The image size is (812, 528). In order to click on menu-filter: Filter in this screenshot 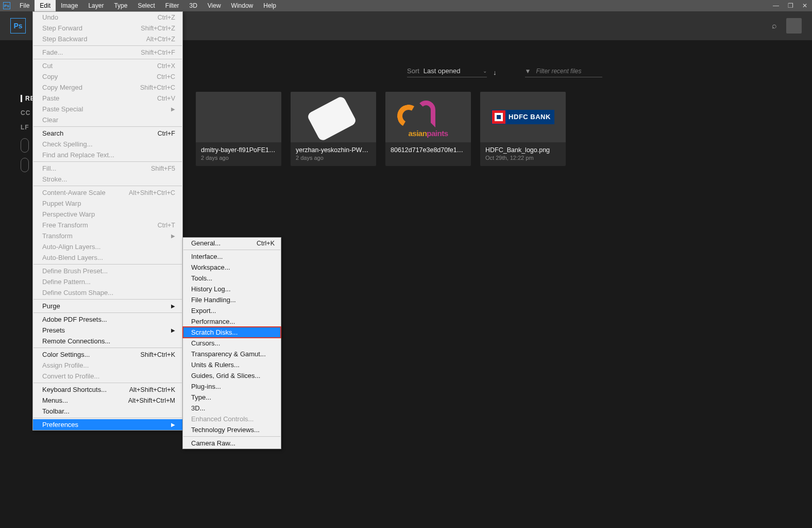, I will do `click(172, 6)`.